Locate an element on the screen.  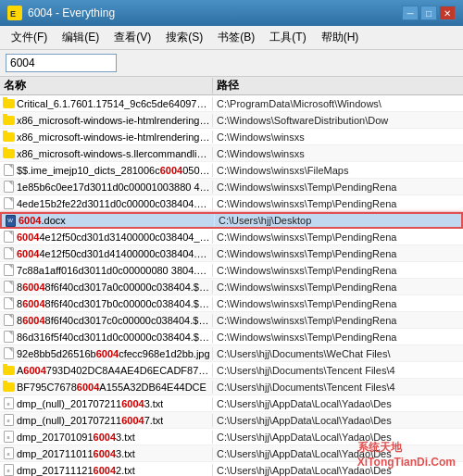
cell-name: Critical_6.1.7601.17514_9c6c5de64097a991… is located at coordinates (106, 104).